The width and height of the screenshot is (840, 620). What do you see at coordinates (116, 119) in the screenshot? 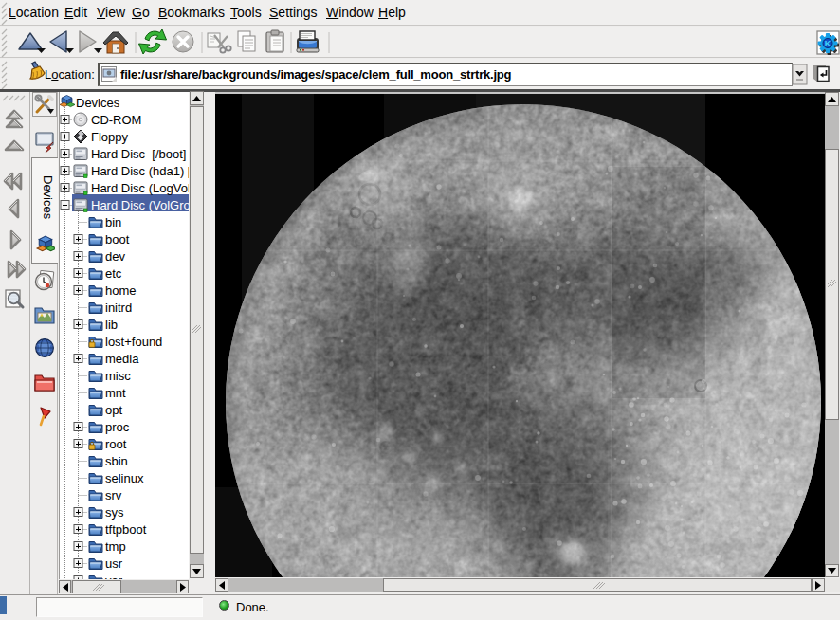
I see `svg-text: CD-ROM` at bounding box center [116, 119].